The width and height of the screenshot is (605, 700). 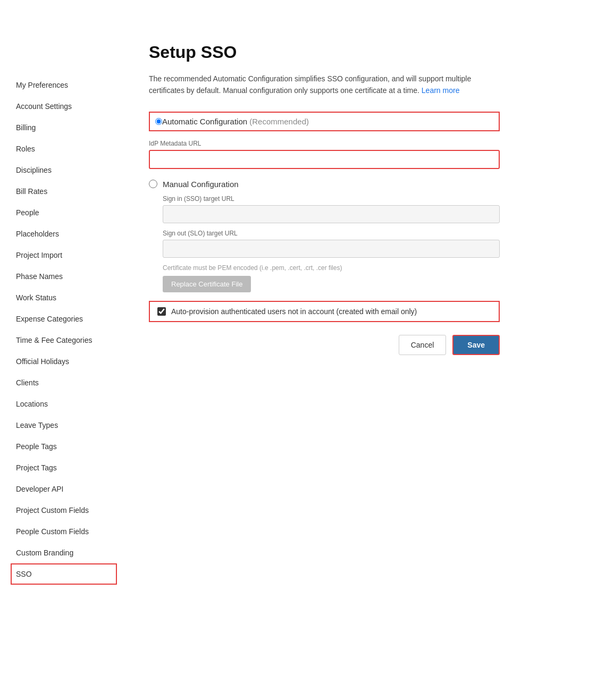 What do you see at coordinates (207, 284) in the screenshot?
I see `replace-cert-button: Replace Certificate File` at bounding box center [207, 284].